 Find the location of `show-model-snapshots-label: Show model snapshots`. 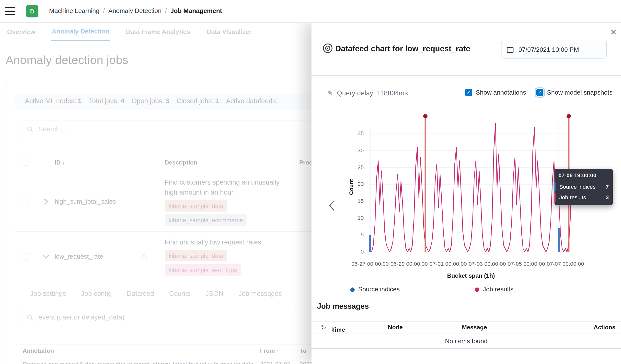

show-model-snapshots-label: Show model snapshots is located at coordinates (580, 93).